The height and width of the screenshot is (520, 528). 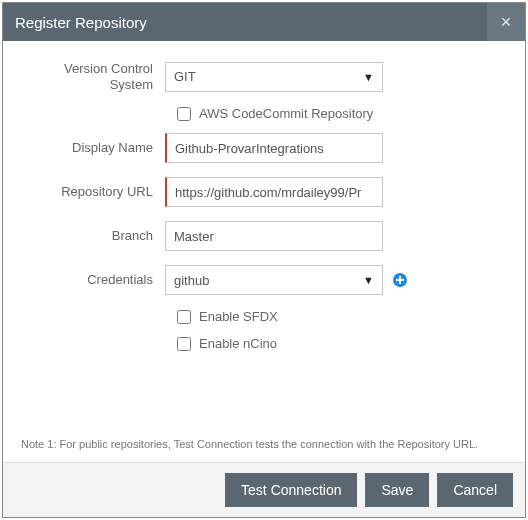 I want to click on display-name-input, so click(x=274, y=148).